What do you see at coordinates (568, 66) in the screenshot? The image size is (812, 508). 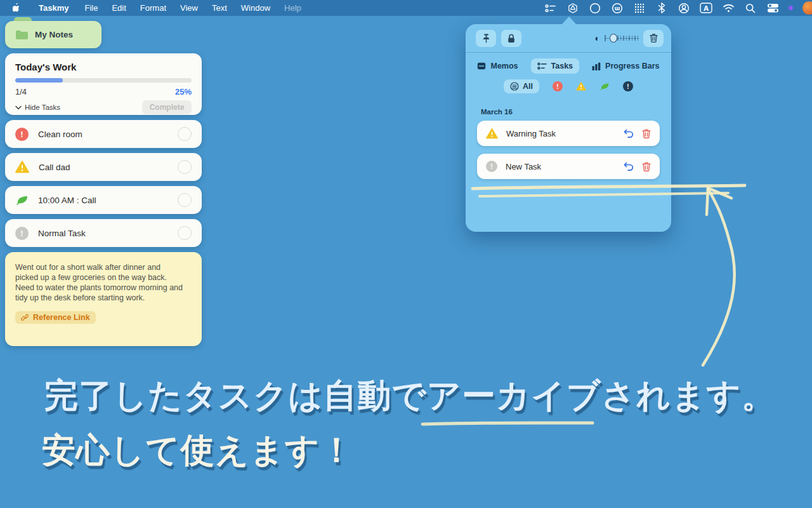 I see `popup-tabs: Memos Tasks Progress Bars` at bounding box center [568, 66].